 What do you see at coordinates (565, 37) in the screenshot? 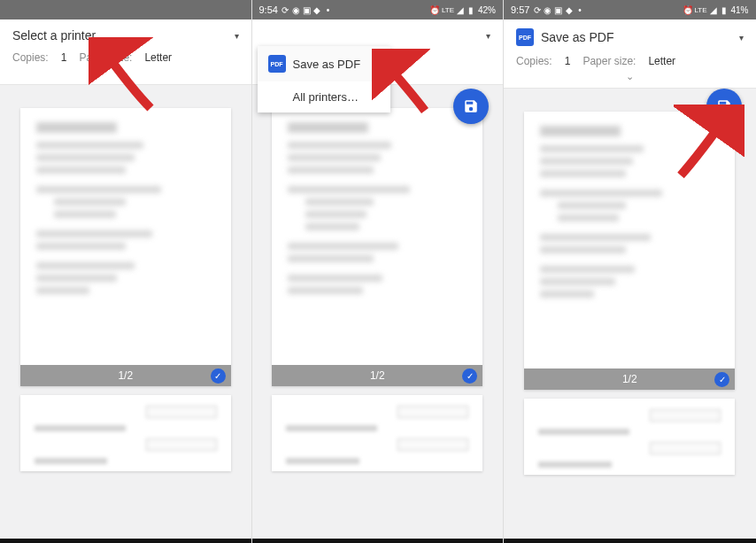
I see `printer-select-dropdown: PDF Save as PDF` at bounding box center [565, 37].